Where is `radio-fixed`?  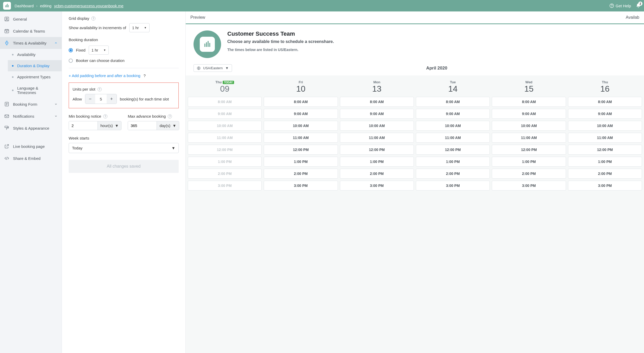
radio-fixed is located at coordinates (71, 50).